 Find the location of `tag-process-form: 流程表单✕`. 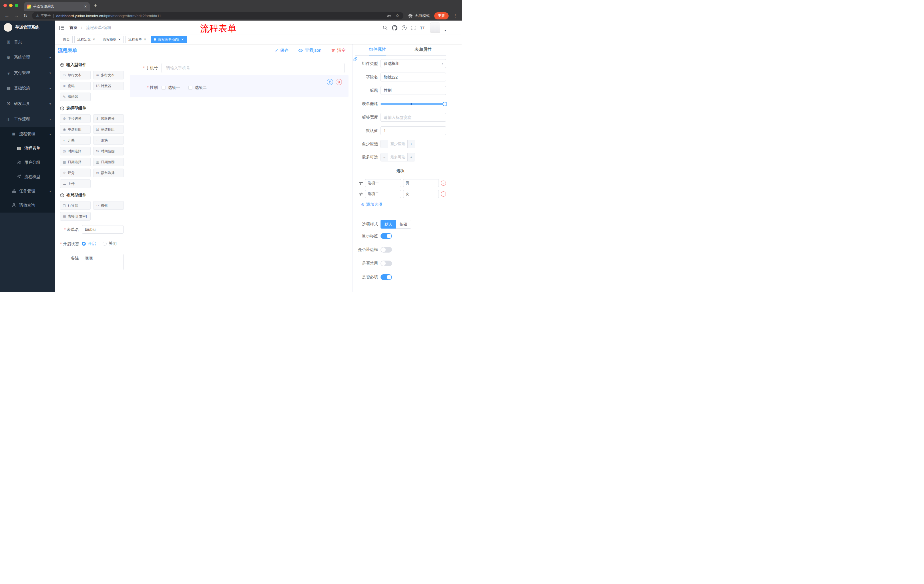

tag-process-form: 流程表单✕ is located at coordinates (137, 39).